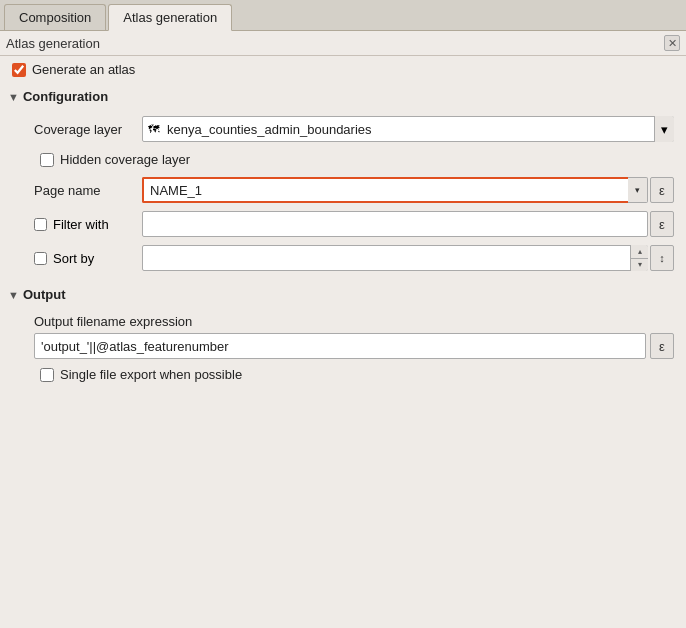 The image size is (686, 628). What do you see at coordinates (340, 346) in the screenshot?
I see `output-filename-input: 'output_'||@atlas_featurenumber` at bounding box center [340, 346].